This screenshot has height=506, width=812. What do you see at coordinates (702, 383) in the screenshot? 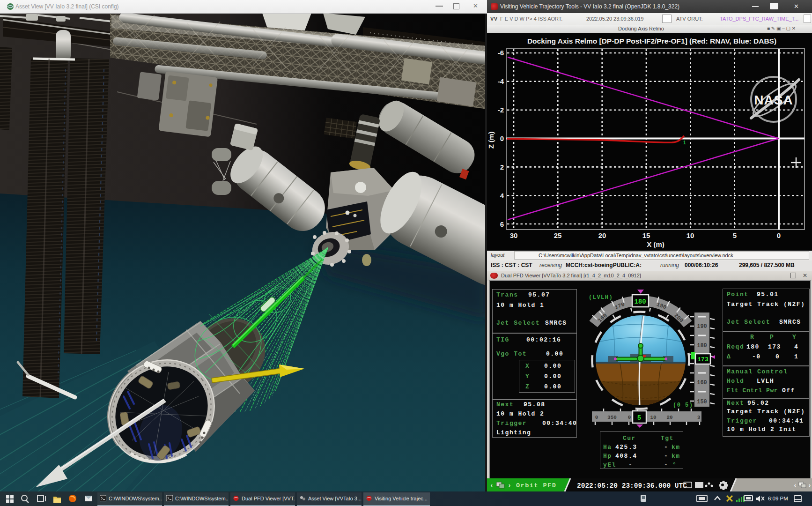
I see `svg-text: 160` at bounding box center [702, 383].